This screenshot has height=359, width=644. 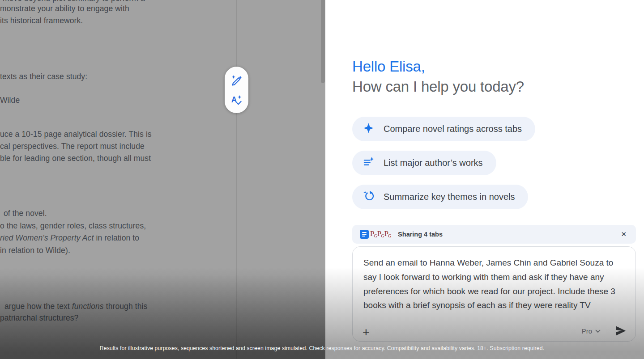 What do you see at coordinates (76, 307) in the screenshot?
I see `doc-text-line: argue how the text functions through thi…` at bounding box center [76, 307].